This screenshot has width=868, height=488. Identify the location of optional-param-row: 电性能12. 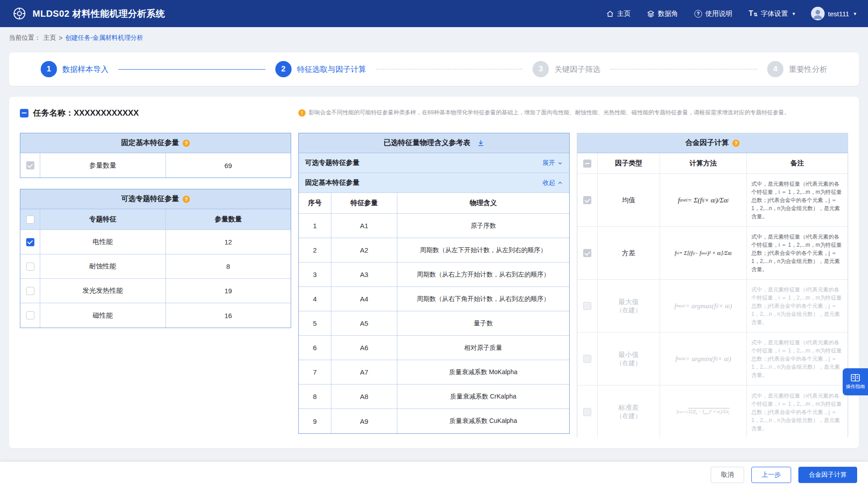
(156, 242).